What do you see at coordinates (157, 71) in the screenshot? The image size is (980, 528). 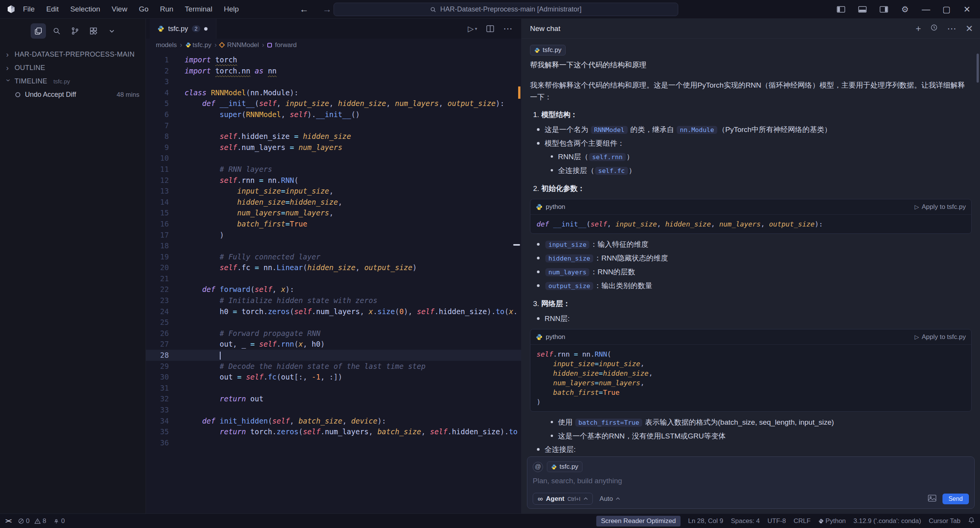 I see `line-number: 2` at bounding box center [157, 71].